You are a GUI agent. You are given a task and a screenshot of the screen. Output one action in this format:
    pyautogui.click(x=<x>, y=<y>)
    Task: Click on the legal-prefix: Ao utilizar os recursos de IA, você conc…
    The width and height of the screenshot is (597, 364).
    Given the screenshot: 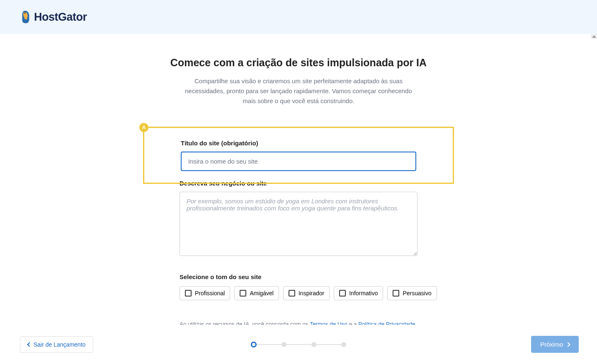 What is the action you would take?
    pyautogui.click(x=245, y=323)
    